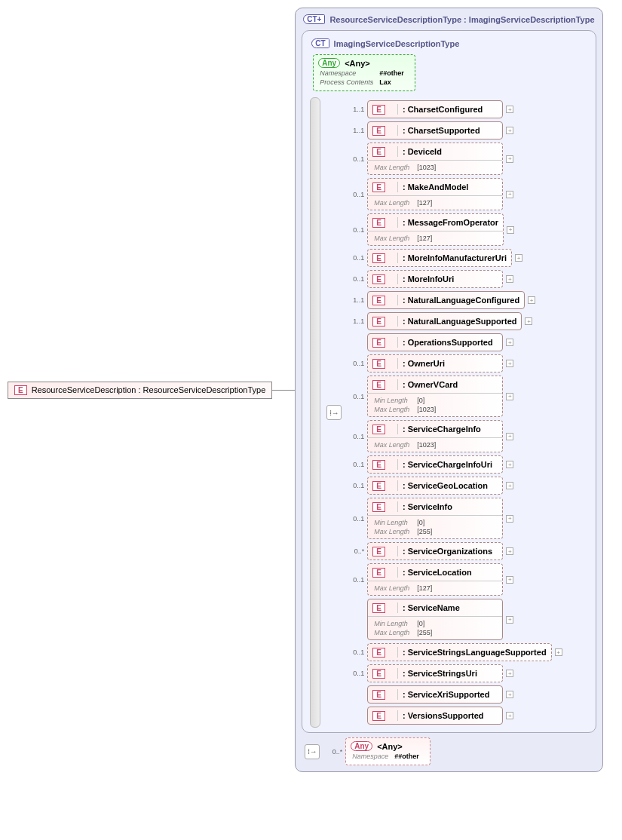 This screenshot has width=622, height=840. I want to click on ref-element: E: ServiceChargeInfoUri, so click(435, 464).